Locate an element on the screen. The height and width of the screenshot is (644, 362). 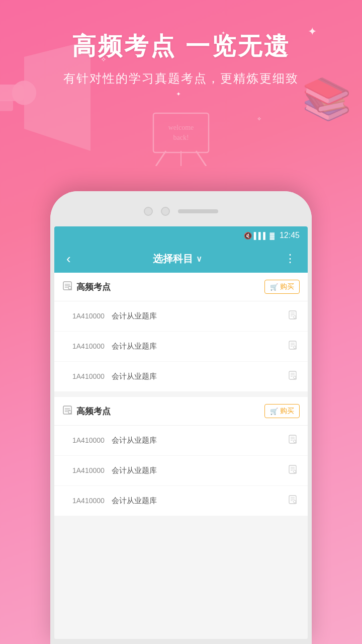
sparkle-2: ✧ is located at coordinates (104, 59).